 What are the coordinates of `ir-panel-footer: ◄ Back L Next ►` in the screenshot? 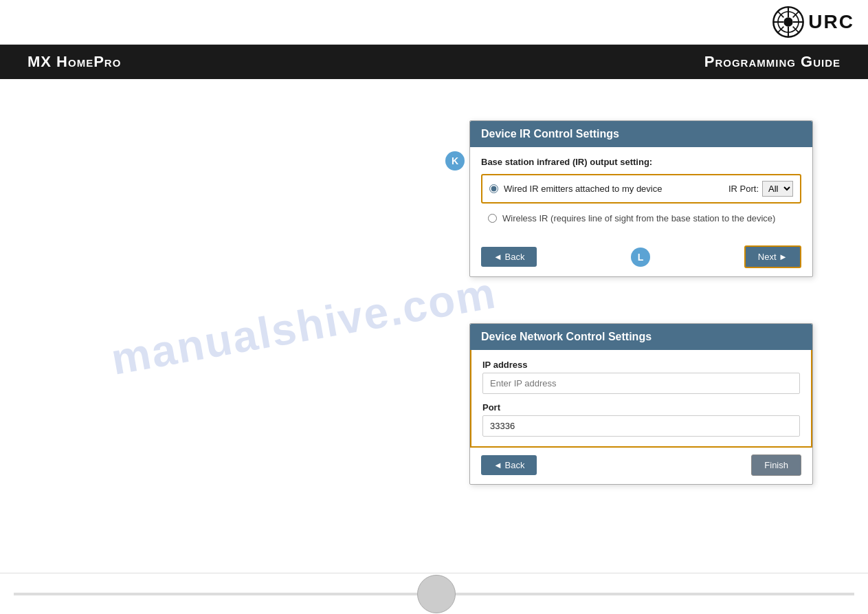 It's located at (641, 257).